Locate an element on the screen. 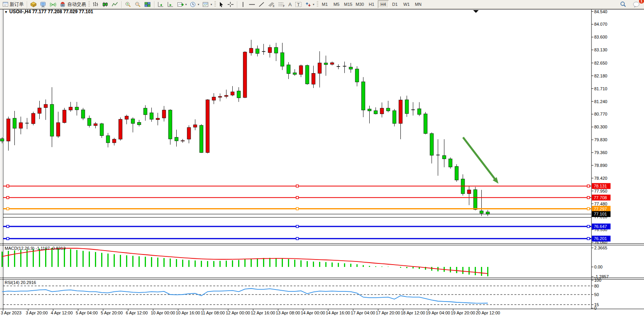 The image size is (644, 321). time-tick-label: 14 Apr 16:00 is located at coordinates (338, 313).